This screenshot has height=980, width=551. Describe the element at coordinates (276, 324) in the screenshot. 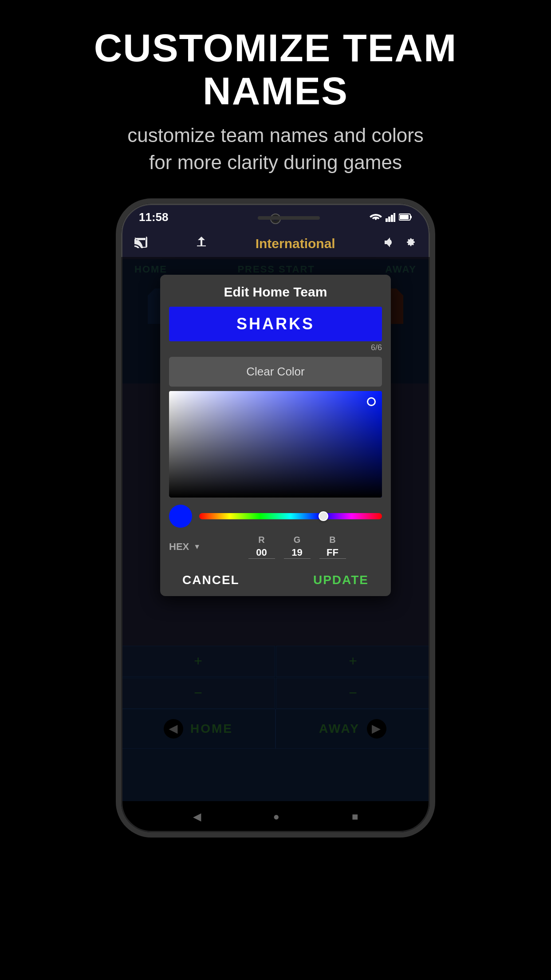

I see `team-name-preview: SHARKS` at that location.